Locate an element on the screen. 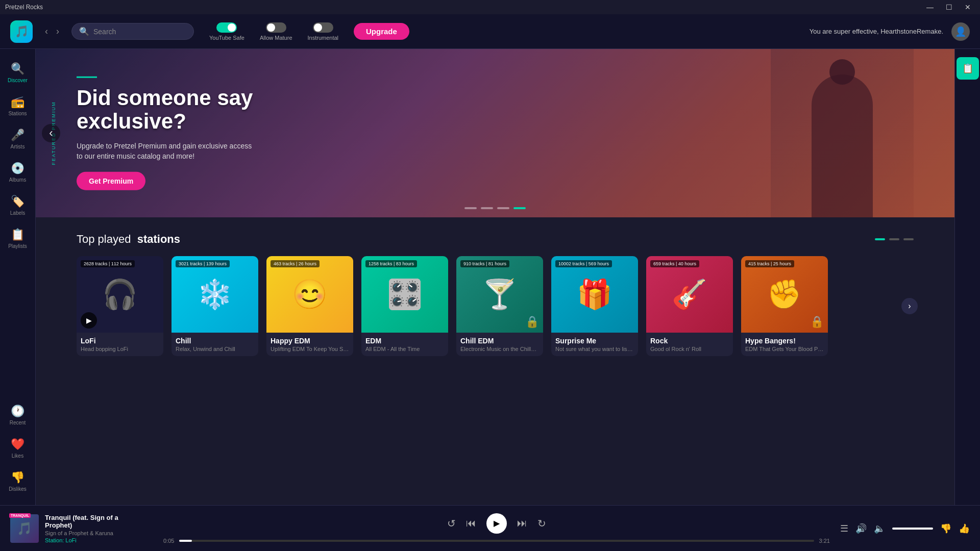 Image resolution: width=980 pixels, height=551 pixels. allow-mature-toggle-item: Allow Mature is located at coordinates (276, 32).